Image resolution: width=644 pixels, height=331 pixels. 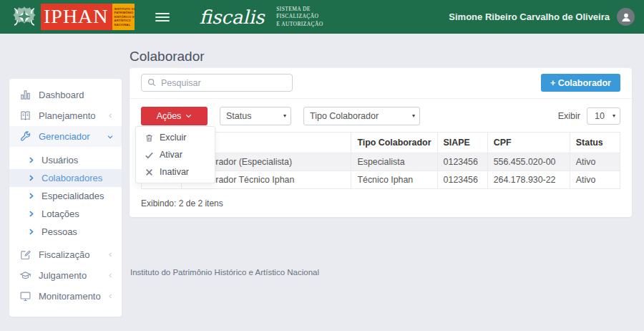 I want to click on tipo-colaborador-filter-wrap: Tipo Colaborador ▾, so click(x=362, y=116).